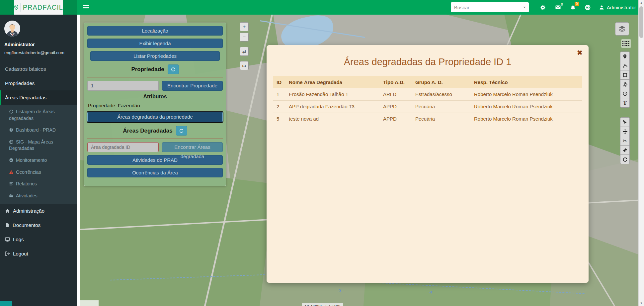  Describe the element at coordinates (155, 173) in the screenshot. I see `ocorrencias-area-button: Ocorrências da Área` at that location.